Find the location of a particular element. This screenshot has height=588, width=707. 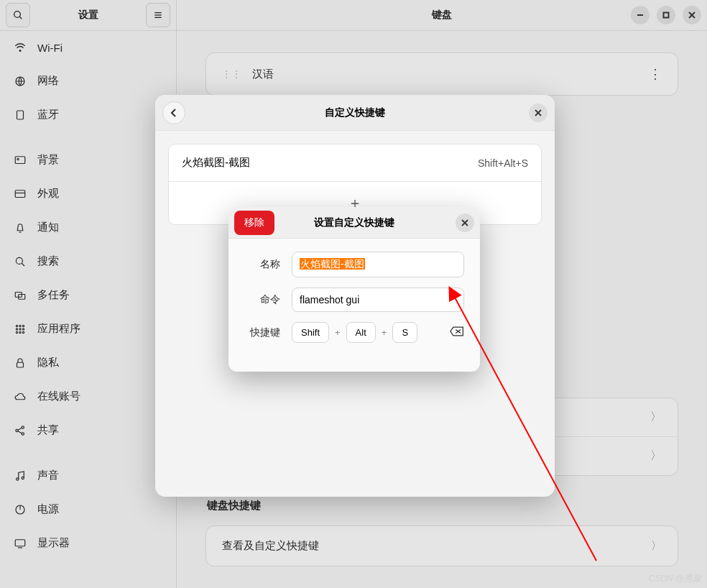

key-s: S is located at coordinates (405, 332).